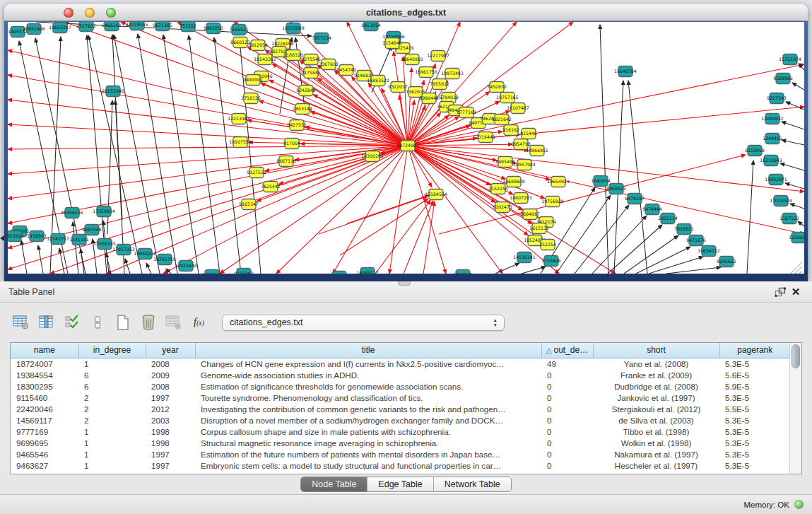 This screenshot has height=514, width=812. I want to click on graph-node-916162: 916162, so click(511, 130).